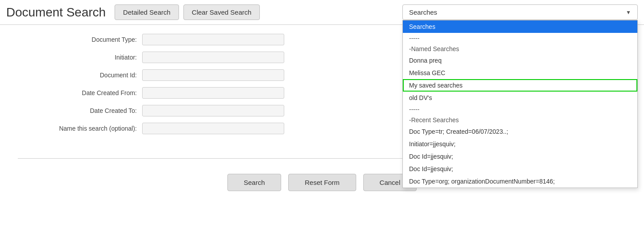 Image resolution: width=644 pixels, height=252 pixels. I want to click on form-input-date-created-to, so click(213, 111).